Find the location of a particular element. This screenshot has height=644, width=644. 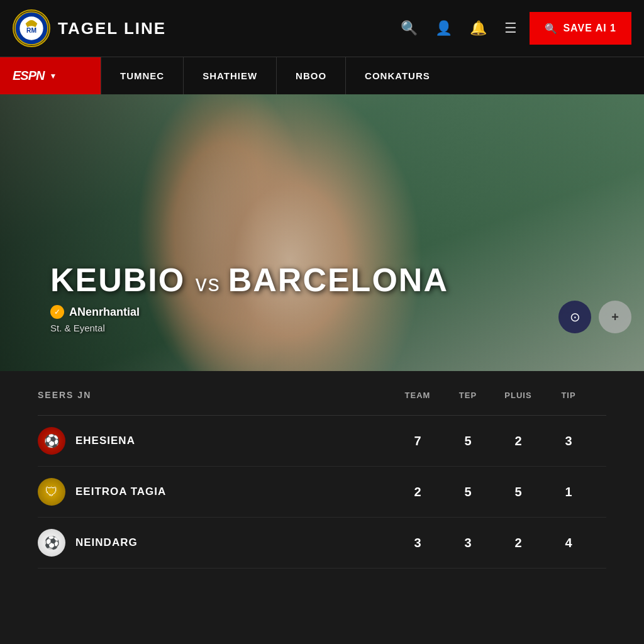

stats-values-1: 2 5 5 1 is located at coordinates (499, 492).